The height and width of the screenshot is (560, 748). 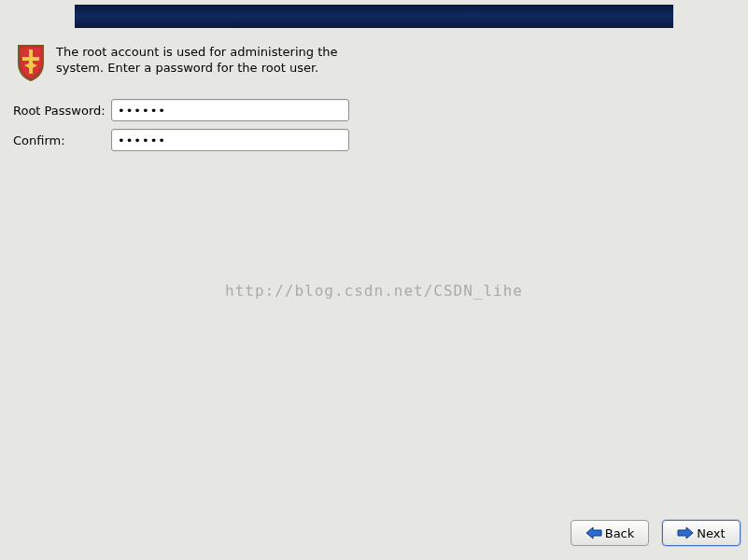 What do you see at coordinates (594, 533) in the screenshot?
I see `arrow-left-icon` at bounding box center [594, 533].